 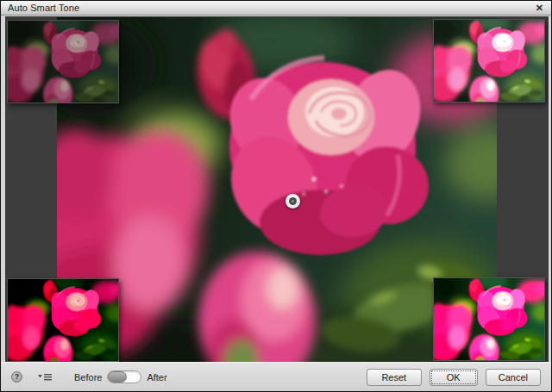 I want to click on joystick-ring, so click(x=293, y=202).